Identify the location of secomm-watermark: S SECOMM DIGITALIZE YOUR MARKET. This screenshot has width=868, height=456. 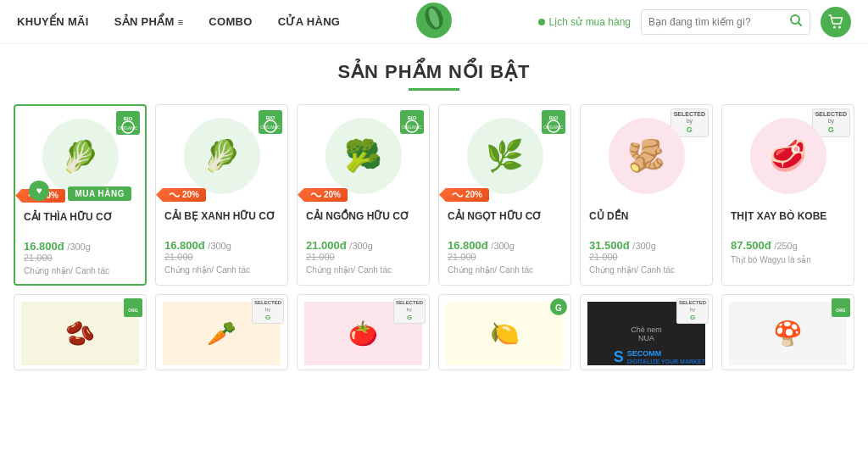
(659, 358).